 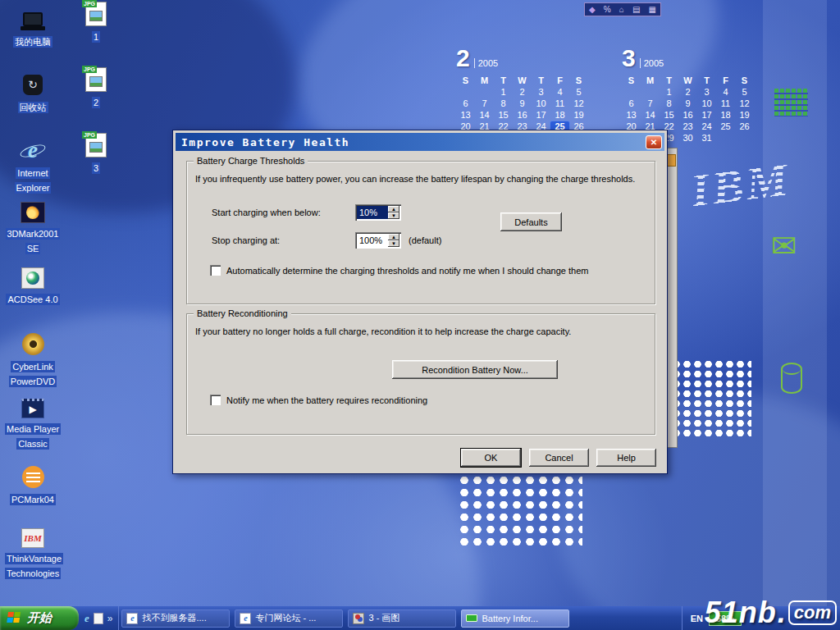 I want to click on task-button-label: 专门网论坛 - ..., so click(x=285, y=619).